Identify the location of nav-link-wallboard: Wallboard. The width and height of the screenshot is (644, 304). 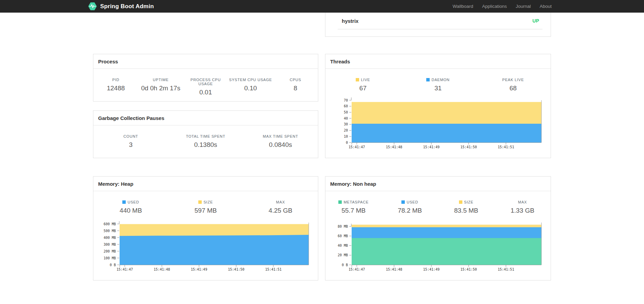
(463, 6).